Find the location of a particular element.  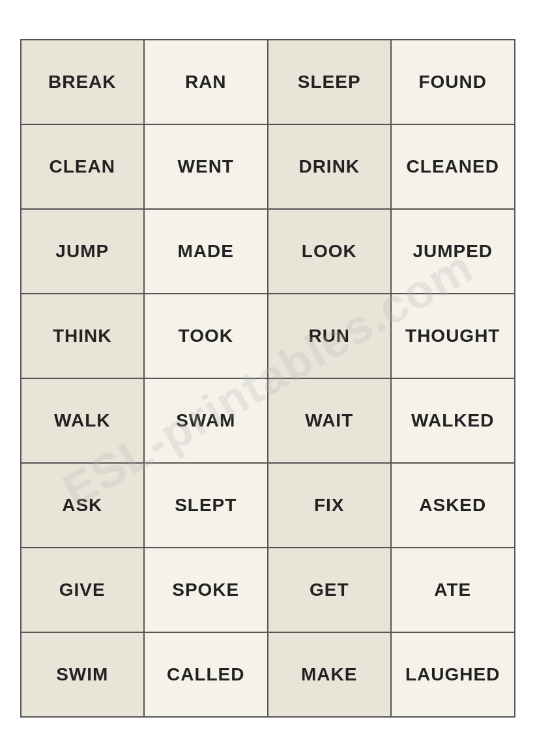

table-row: CLEANWENTDRINKCLEANED is located at coordinates (268, 167).